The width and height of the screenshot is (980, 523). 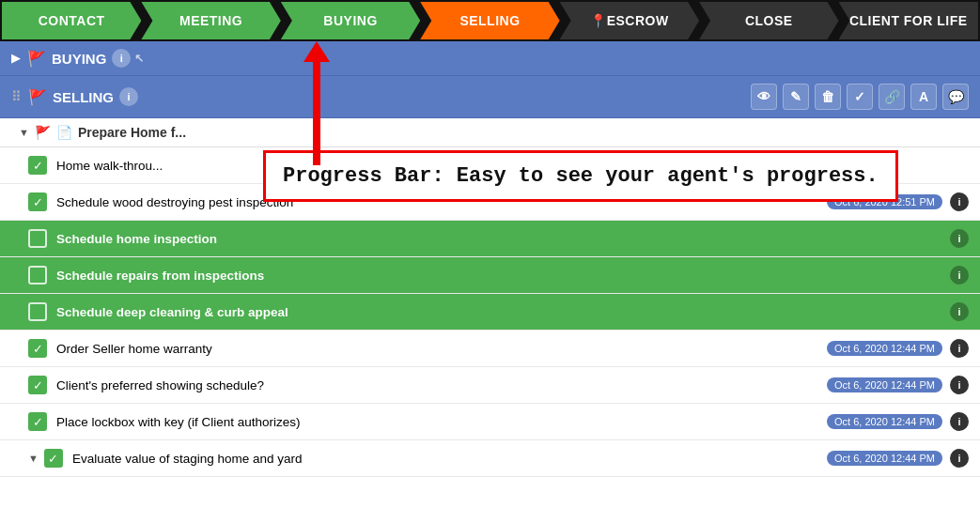 I want to click on subsection-flag-icon: 🚩, so click(x=43, y=132).